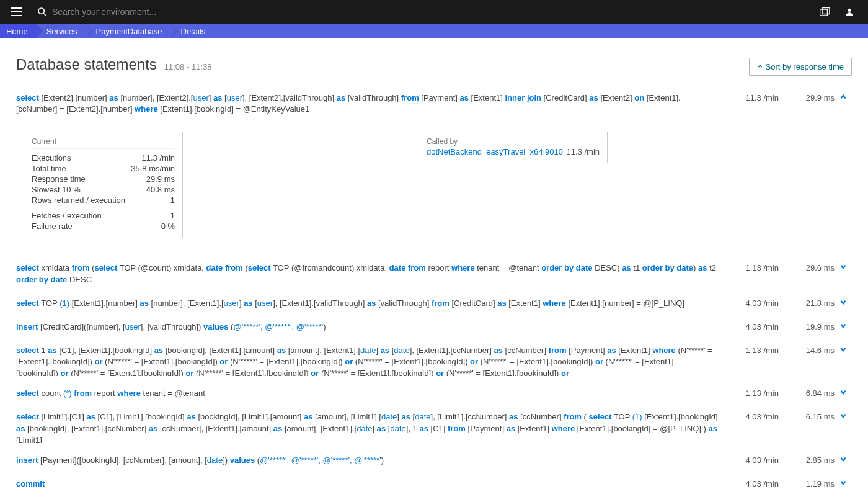 The image size is (868, 489). I want to click on detail-metric: Response time29.9 ms, so click(103, 179).